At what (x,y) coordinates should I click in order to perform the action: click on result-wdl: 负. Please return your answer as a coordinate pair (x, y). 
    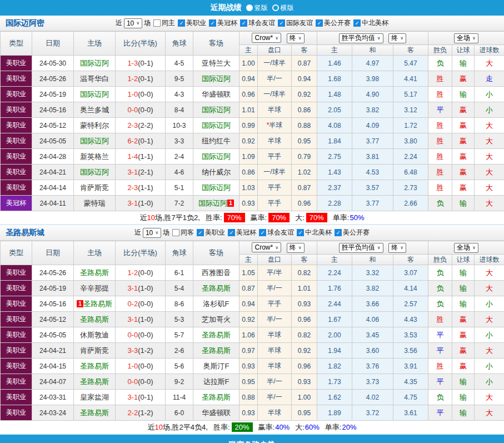
    Looking at the image, I should click on (440, 203).